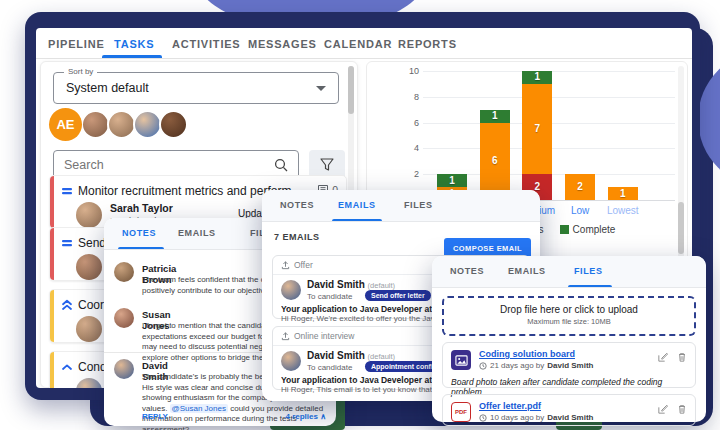 Image resolution: width=720 pixels, height=430 pixels. What do you see at coordinates (569, 316) in the screenshot?
I see `file-dropzone: Drop file here or click to upload Maximu…` at bounding box center [569, 316].